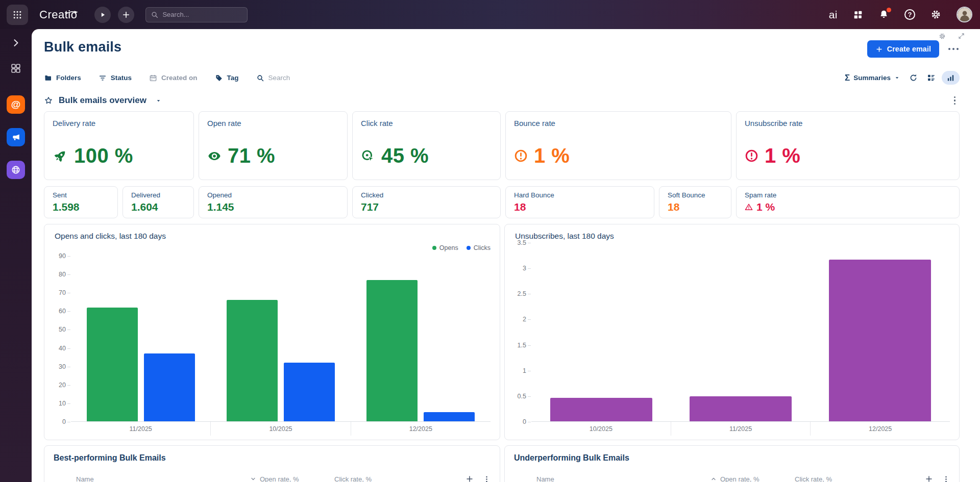  I want to click on submetric-label: Sent, so click(81, 195).